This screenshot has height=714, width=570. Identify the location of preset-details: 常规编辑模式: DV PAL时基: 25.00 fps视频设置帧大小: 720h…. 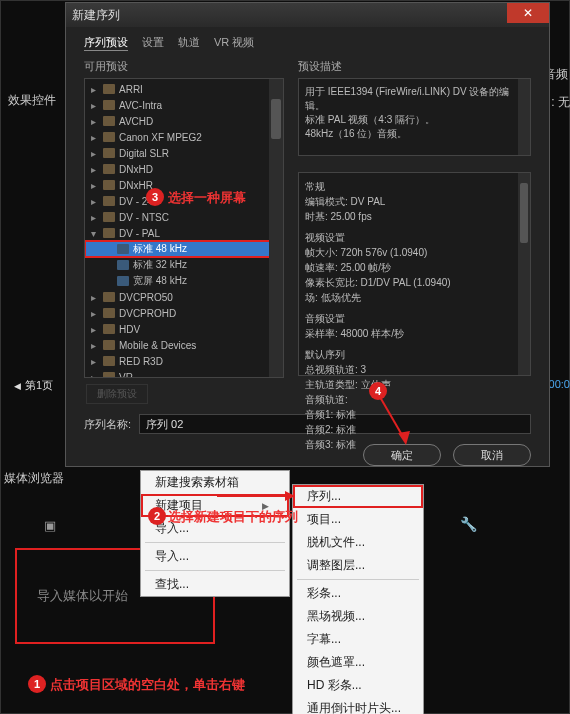
(414, 274).